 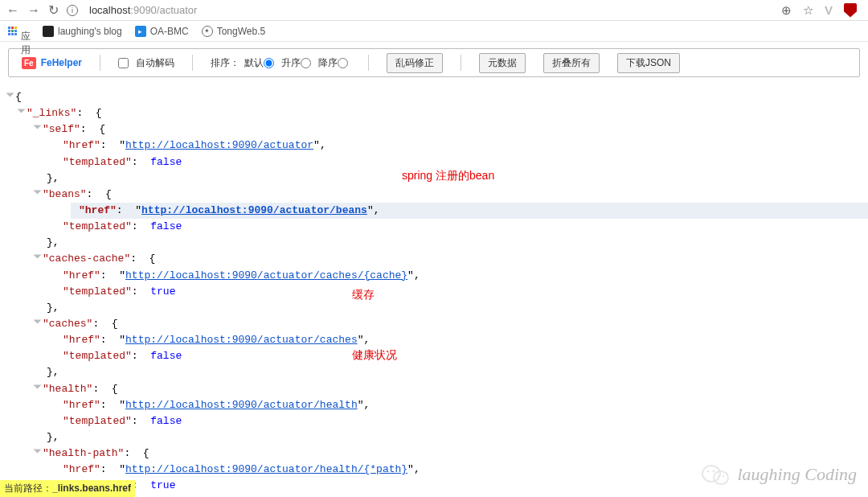 What do you see at coordinates (241, 405) in the screenshot?
I see `json-link: http://localhost:9090/actuator/health` at bounding box center [241, 405].